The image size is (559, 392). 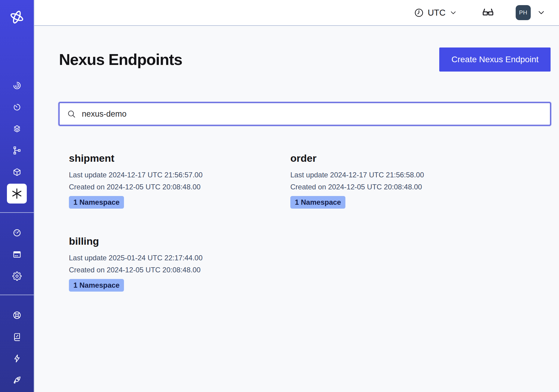 What do you see at coordinates (419, 13) in the screenshot?
I see `clock-icon` at bounding box center [419, 13].